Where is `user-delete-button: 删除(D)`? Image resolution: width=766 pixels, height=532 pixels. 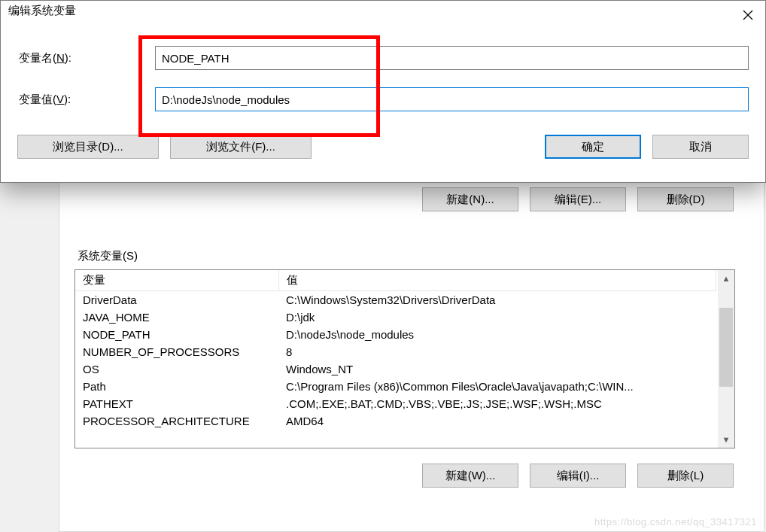
user-delete-button: 删除(D) is located at coordinates (685, 199).